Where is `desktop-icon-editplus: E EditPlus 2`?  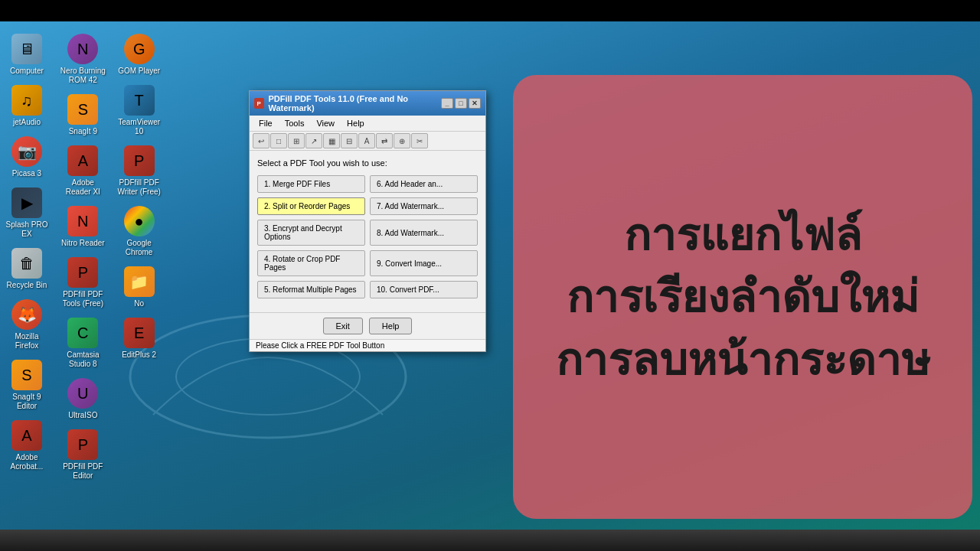
desktop-icon-editplus: E EditPlus 2 is located at coordinates (139, 338).